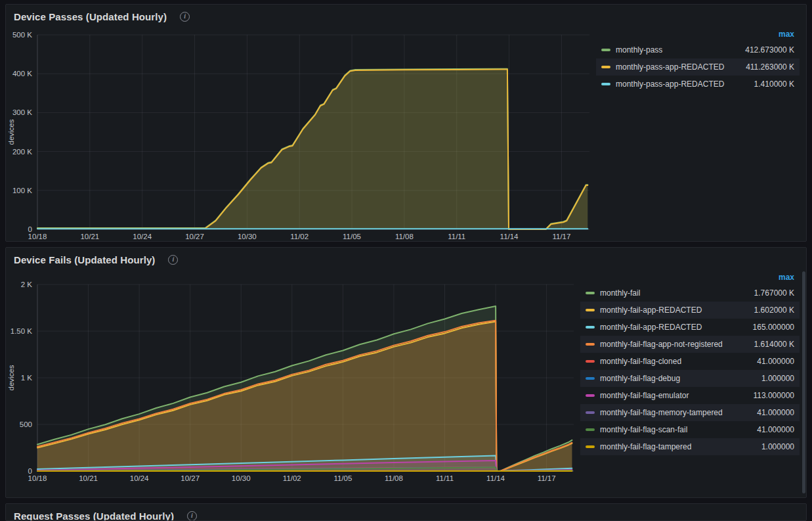 The image size is (812, 521). What do you see at coordinates (775, 344) in the screenshot?
I see `series-max-value: 1.614000 K` at bounding box center [775, 344].